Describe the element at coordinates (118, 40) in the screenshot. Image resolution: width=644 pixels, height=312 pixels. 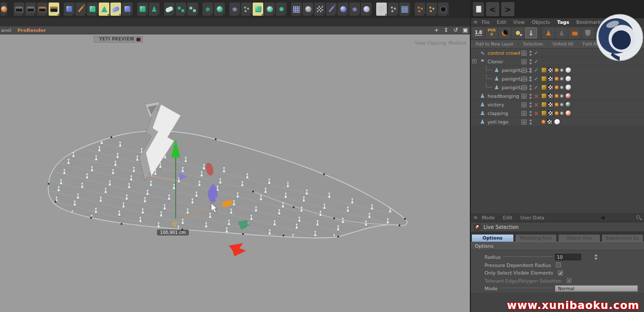
I see `yeti-preview-chip: YETI PREVIEW` at that location.